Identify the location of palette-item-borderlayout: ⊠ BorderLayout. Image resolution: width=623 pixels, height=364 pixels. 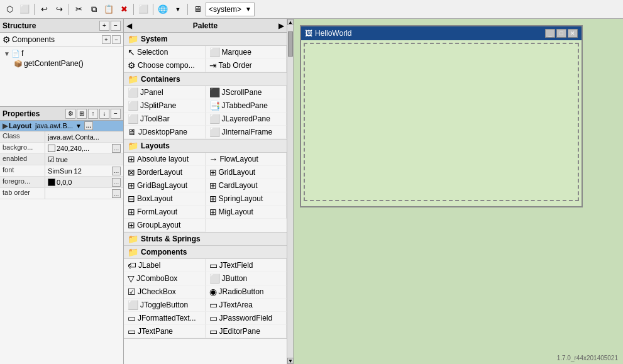
(165, 172).